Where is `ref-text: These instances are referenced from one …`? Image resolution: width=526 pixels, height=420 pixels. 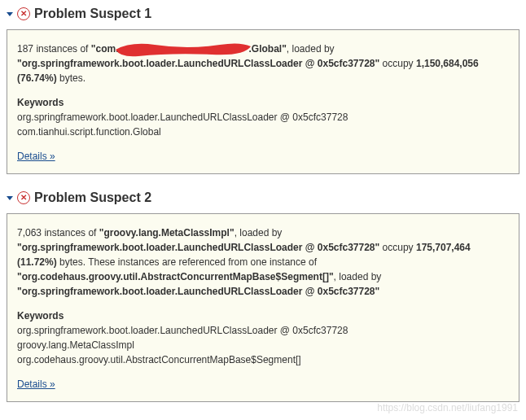 ref-text: These instances are referenced from one … is located at coordinates (202, 262).